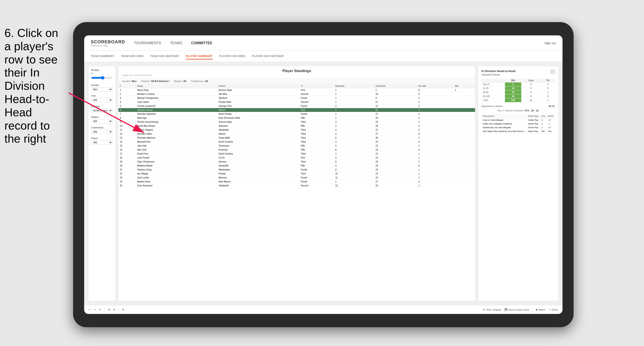 The height and width of the screenshot is (346, 644). What do you see at coordinates (102, 120) in the screenshot?
I see `region-filter: Region N/A` at bounding box center [102, 120].